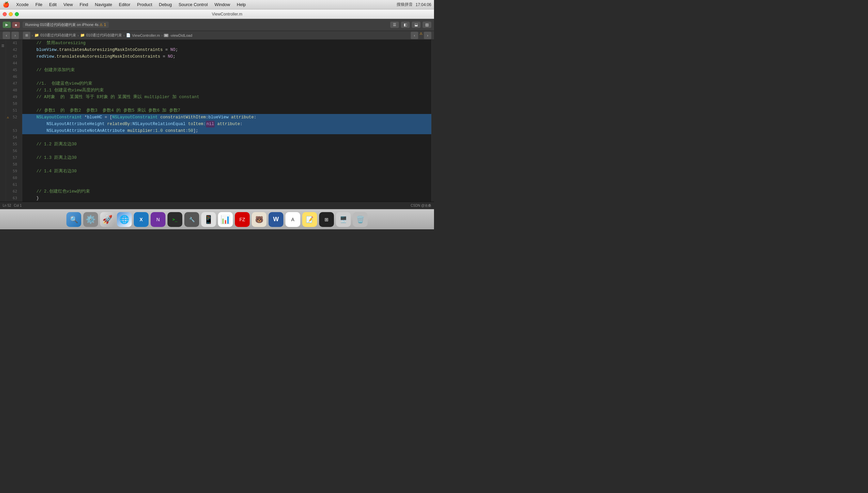 This screenshot has width=868, height=493. What do you see at coordinates (227, 84) in the screenshot?
I see `code-line-47: //1. 创建蓝色view的约束` at bounding box center [227, 84].